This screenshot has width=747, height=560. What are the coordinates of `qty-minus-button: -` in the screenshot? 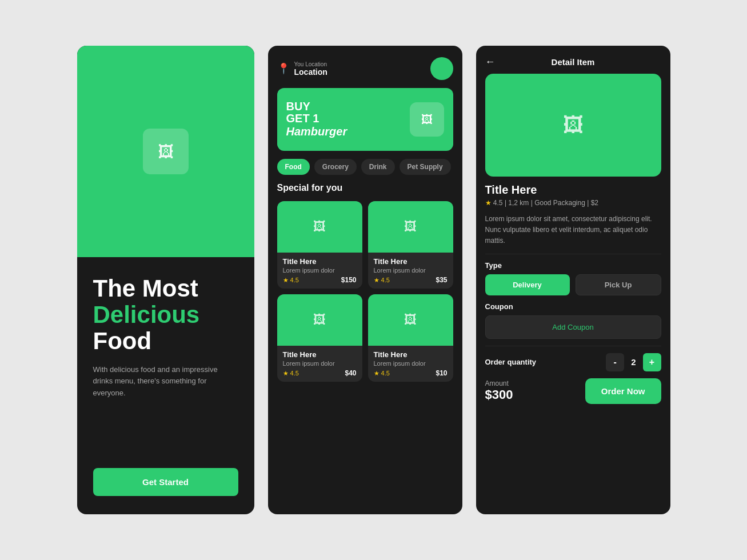 It's located at (615, 362).